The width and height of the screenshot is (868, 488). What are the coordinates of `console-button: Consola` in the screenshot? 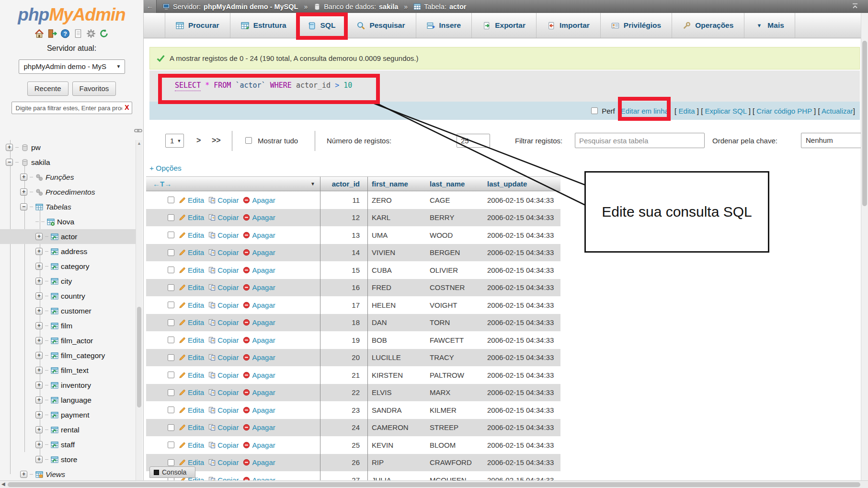 It's located at (172, 472).